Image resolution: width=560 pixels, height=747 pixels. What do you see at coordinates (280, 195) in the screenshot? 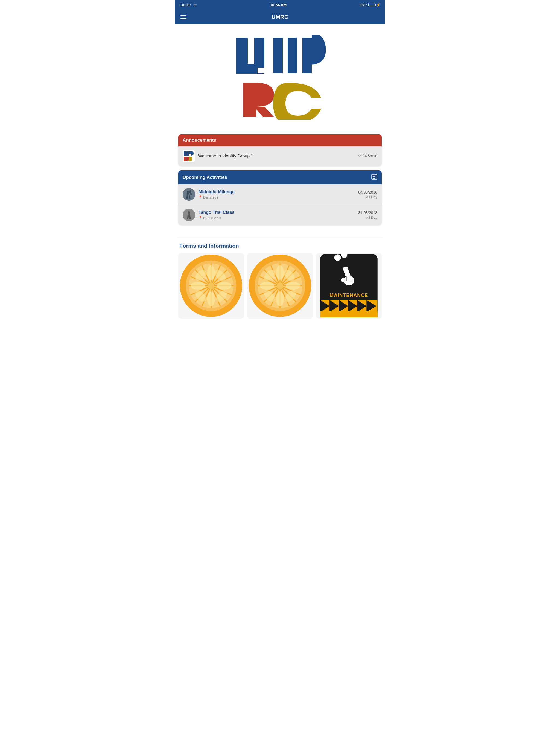
I see `activity-item-1: Midnight Milonga 📍 Danztage 04/08/2018 A…` at bounding box center [280, 195].